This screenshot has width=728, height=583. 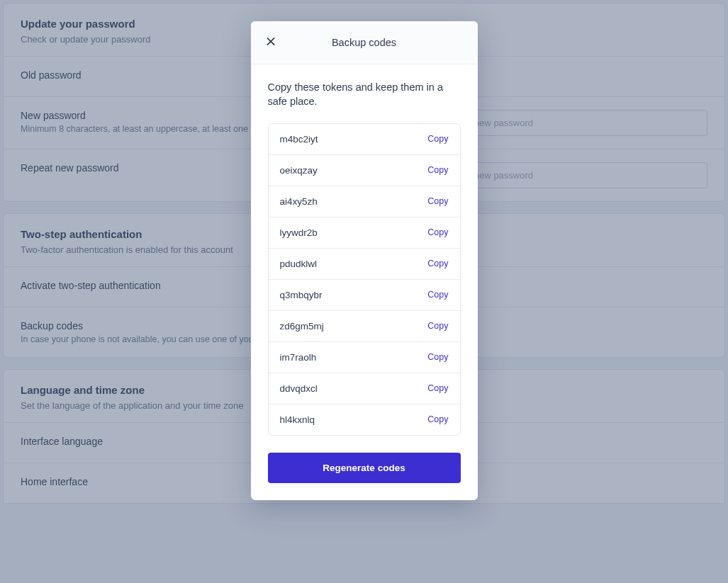 What do you see at coordinates (299, 170) in the screenshot?
I see `code-value: oeixqzay` at bounding box center [299, 170].